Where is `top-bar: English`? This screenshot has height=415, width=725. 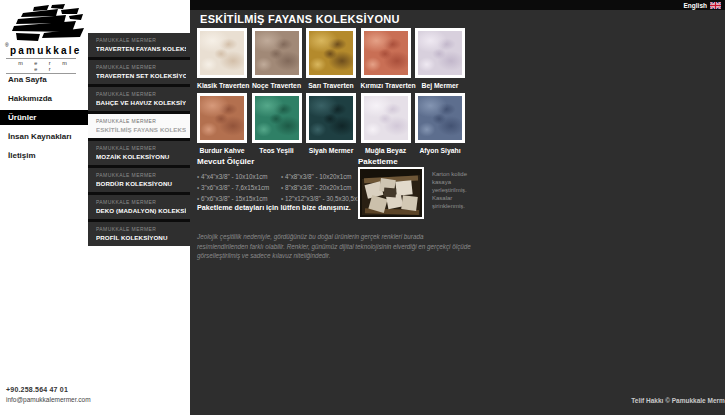
top-bar: English is located at coordinates (458, 5).